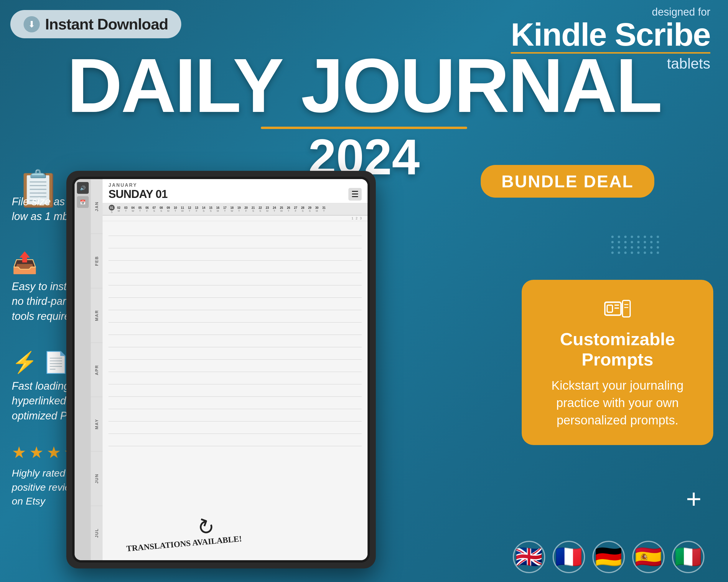  Describe the element at coordinates (529, 557) in the screenshot. I see `flag-english: 🇬🇧` at that location.